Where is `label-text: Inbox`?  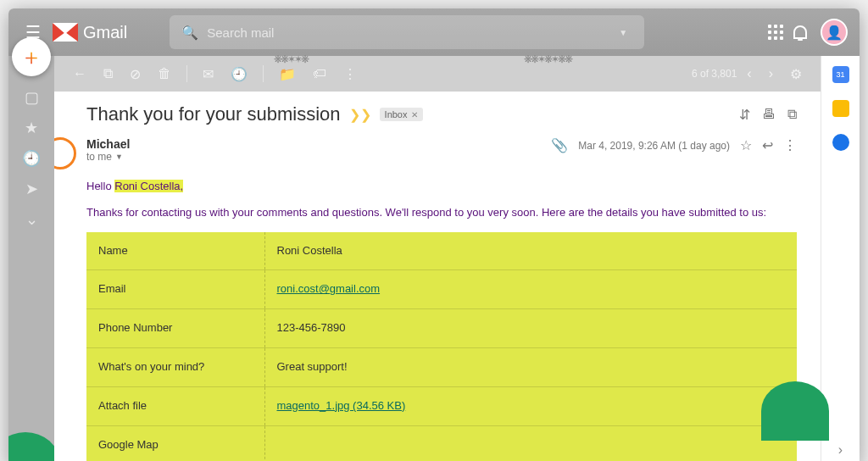 label-text: Inbox is located at coordinates (397, 114).